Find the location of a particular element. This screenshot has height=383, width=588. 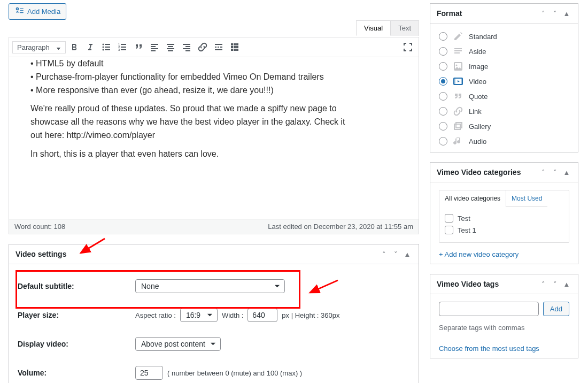

format-option-standard: Standard is located at coordinates (504, 36).